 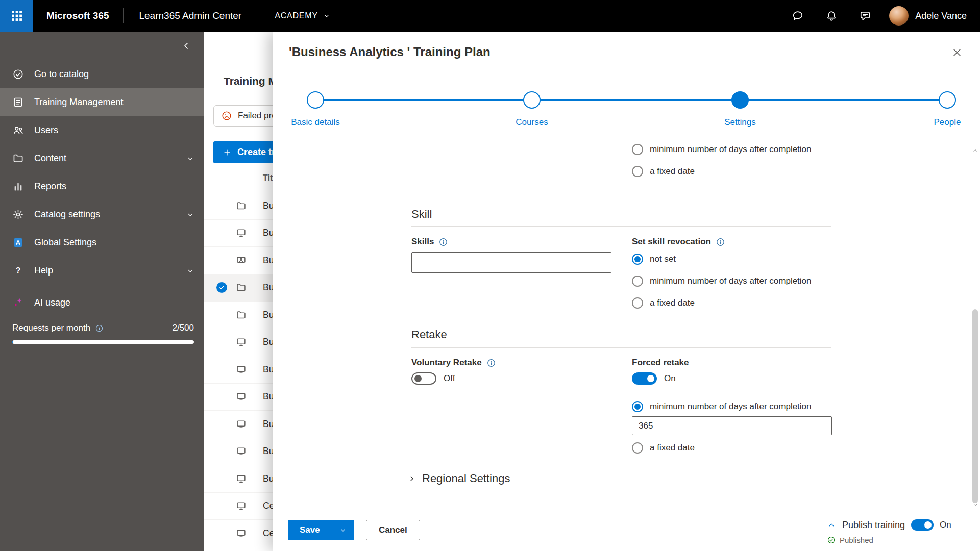 What do you see at coordinates (315, 100) in the screenshot?
I see `step-basic-details` at bounding box center [315, 100].